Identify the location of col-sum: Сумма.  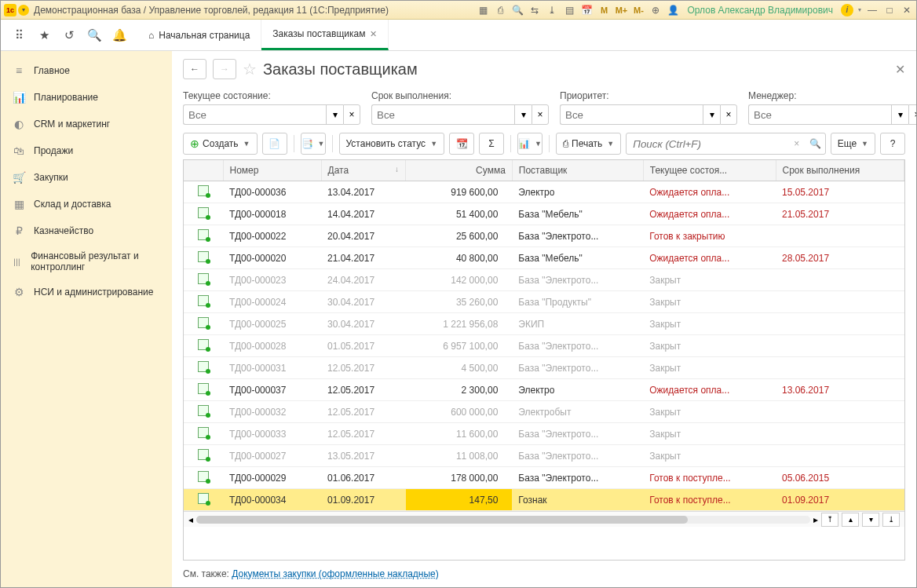
(459, 171).